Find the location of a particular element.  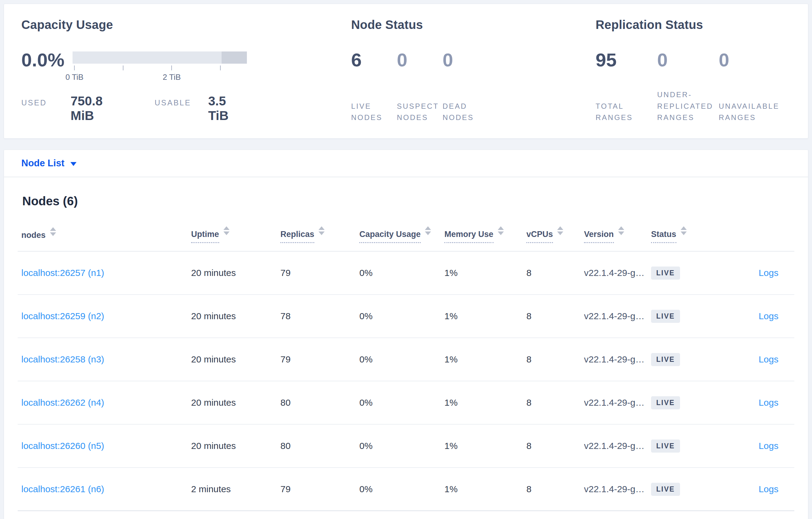

view-mode-selector: Node List is located at coordinates (49, 163).